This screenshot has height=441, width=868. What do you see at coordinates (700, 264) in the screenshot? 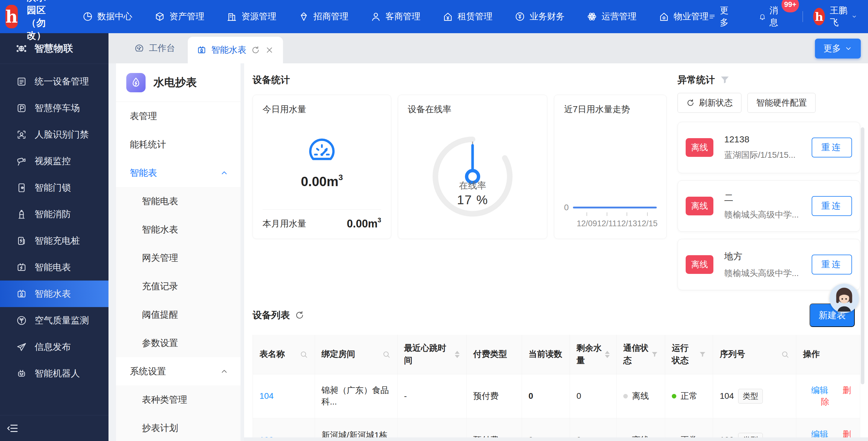
I see `offline-status-badge: 离线` at bounding box center [700, 264].